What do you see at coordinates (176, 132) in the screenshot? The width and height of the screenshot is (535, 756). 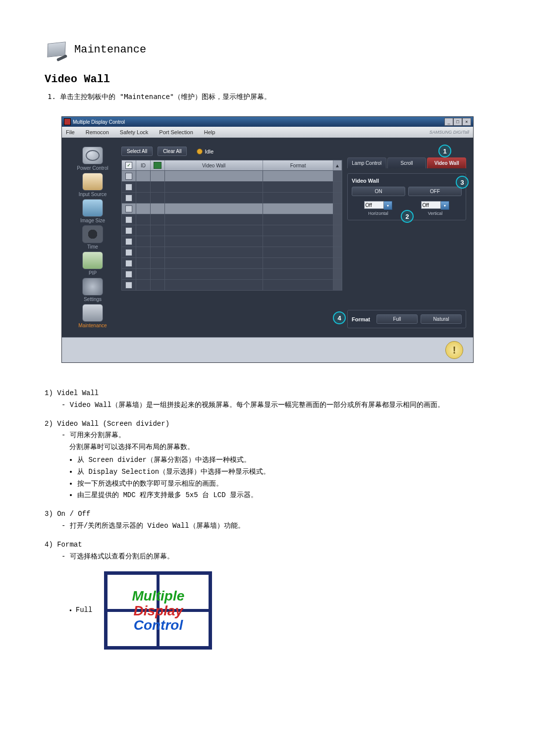 I see `menu-port-selection: Port Selection` at bounding box center [176, 132].